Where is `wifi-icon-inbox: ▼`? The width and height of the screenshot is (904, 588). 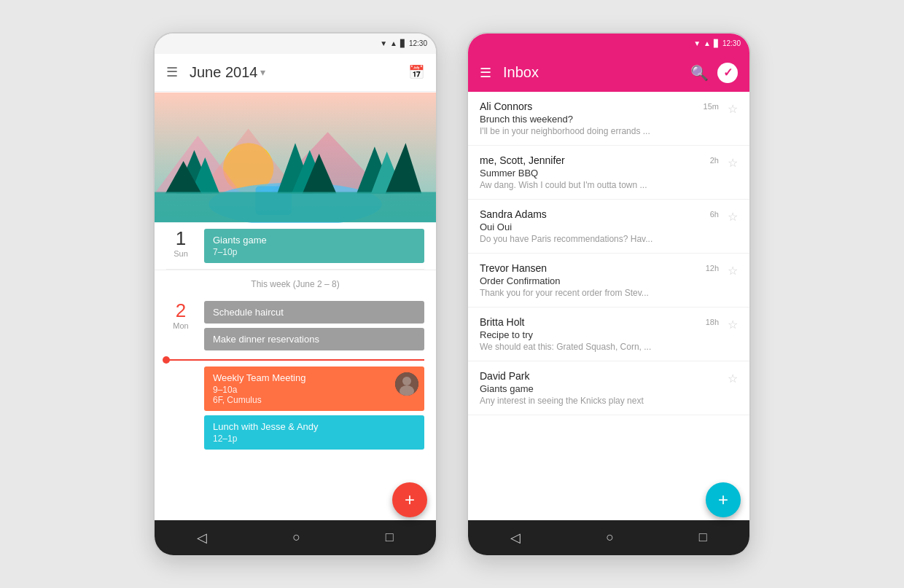 wifi-icon-inbox: ▼ is located at coordinates (697, 44).